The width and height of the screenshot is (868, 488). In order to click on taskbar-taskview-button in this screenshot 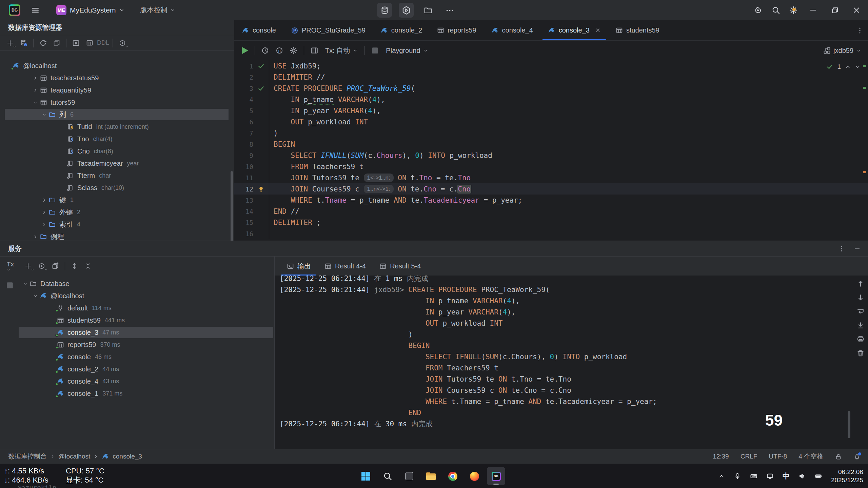, I will do `click(409, 476)`.